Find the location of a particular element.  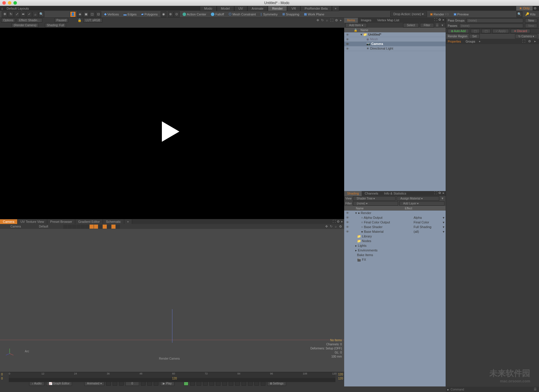

shading-dropdown: Shading: Full is located at coordinates (55, 25).